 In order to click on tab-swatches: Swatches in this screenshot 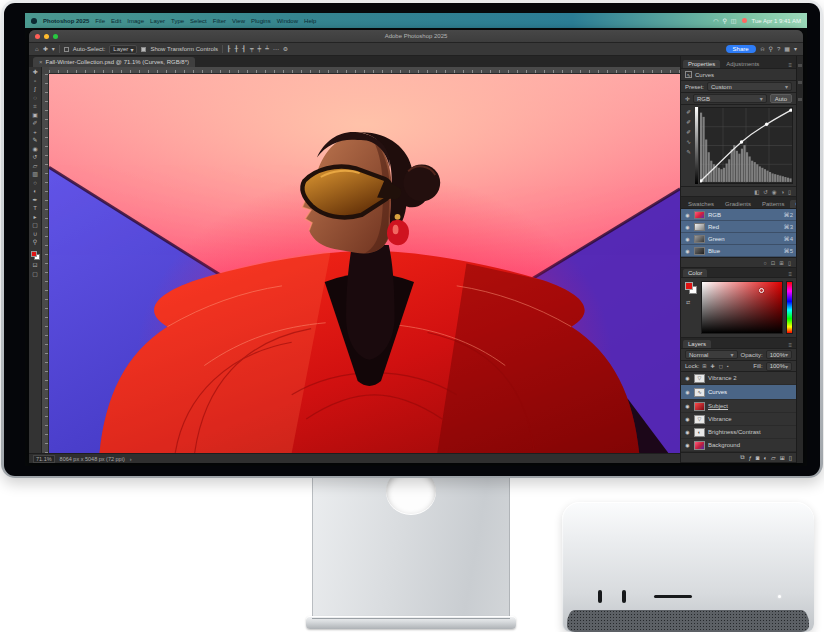, I will do `click(701, 204)`.